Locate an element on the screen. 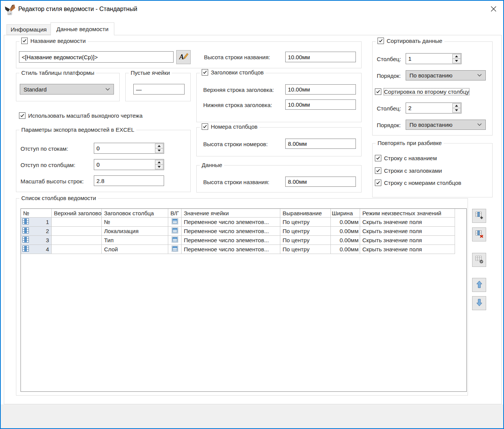 This screenshot has width=504, height=429. delete-column-button is located at coordinates (479, 235).